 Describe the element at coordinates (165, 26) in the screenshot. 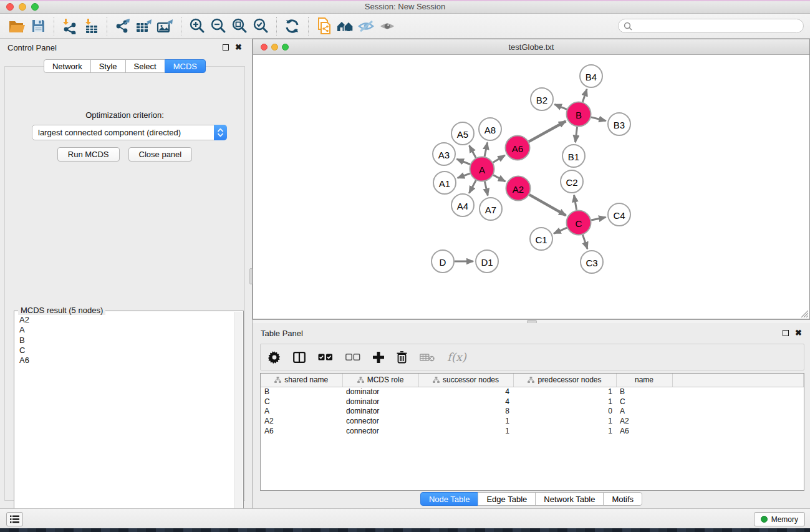

I see `export-image-icon` at that location.